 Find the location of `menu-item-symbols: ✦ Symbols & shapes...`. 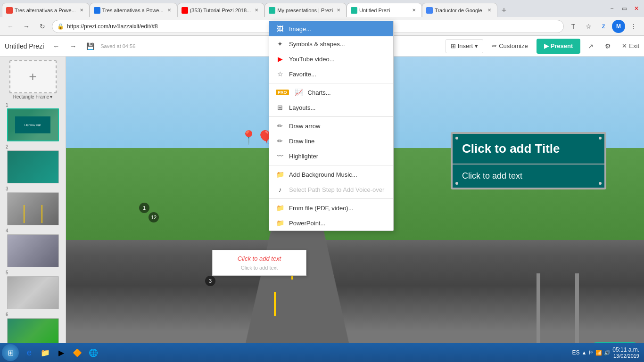

menu-item-symbols: ✦ Symbols & shapes... is located at coordinates (331, 44).